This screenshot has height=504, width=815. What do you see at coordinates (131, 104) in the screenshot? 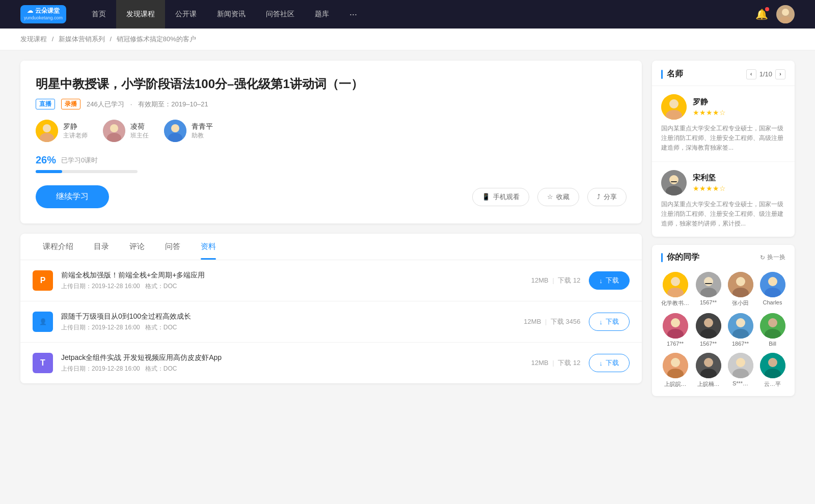
I see `course-sep: ·` at bounding box center [131, 104].